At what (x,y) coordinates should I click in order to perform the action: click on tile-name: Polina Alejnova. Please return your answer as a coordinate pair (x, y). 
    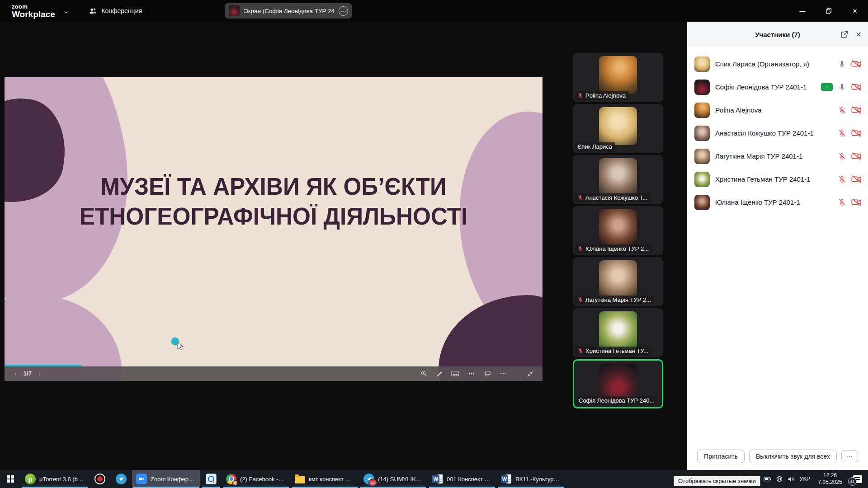
    Looking at the image, I should click on (606, 96).